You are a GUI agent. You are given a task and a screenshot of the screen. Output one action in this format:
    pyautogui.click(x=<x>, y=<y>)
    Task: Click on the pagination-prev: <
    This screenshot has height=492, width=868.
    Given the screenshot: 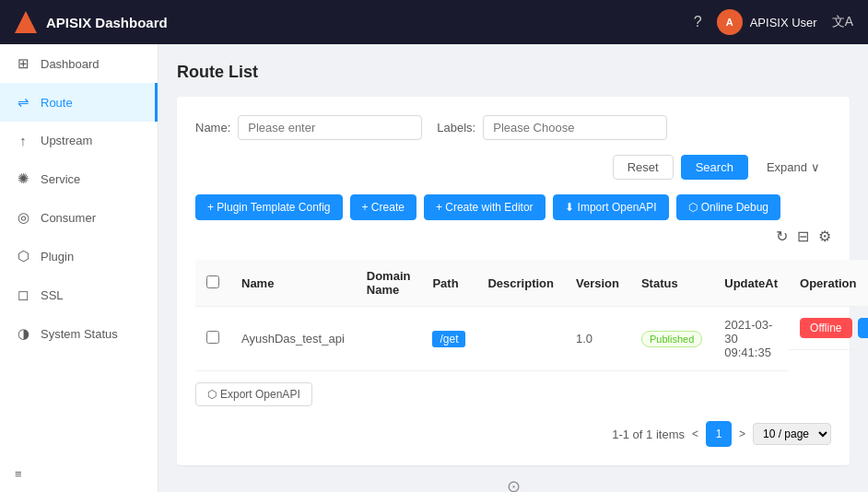 What is the action you would take?
    pyautogui.click(x=695, y=434)
    